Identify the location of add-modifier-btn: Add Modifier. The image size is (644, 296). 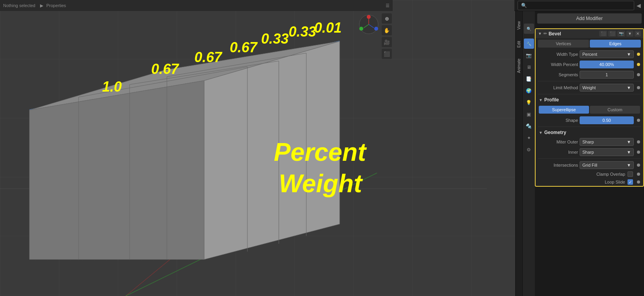
(589, 18).